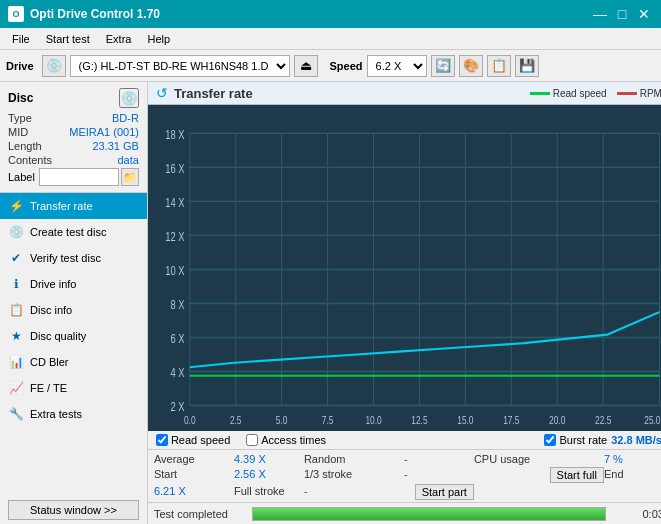 The image size is (661, 524). Describe the element at coordinates (74, 344) in the screenshot. I see `nav-menu: ⚡ Transfer rate 💿 Create test disc ✔ Ver…` at that location.